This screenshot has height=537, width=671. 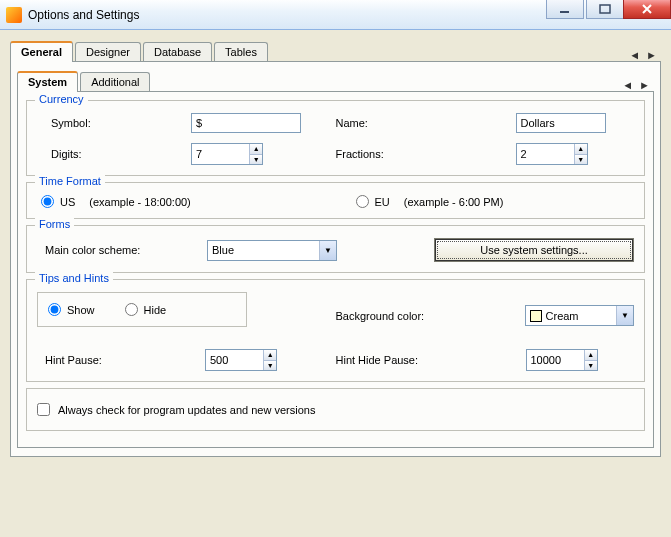 What do you see at coordinates (556, 360) in the screenshot?
I see `hint-hide-pause-input` at bounding box center [556, 360].